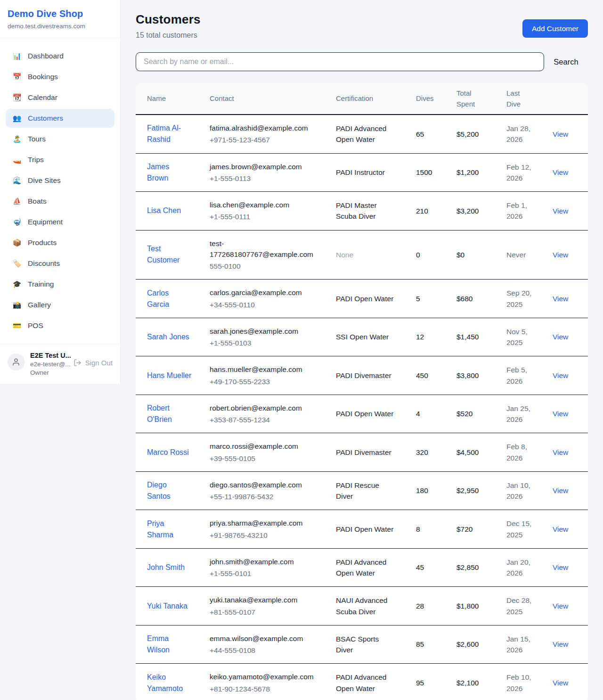 Image resolution: width=603 pixels, height=700 pixels. I want to click on customer-total-spent: $1,450, so click(467, 337).